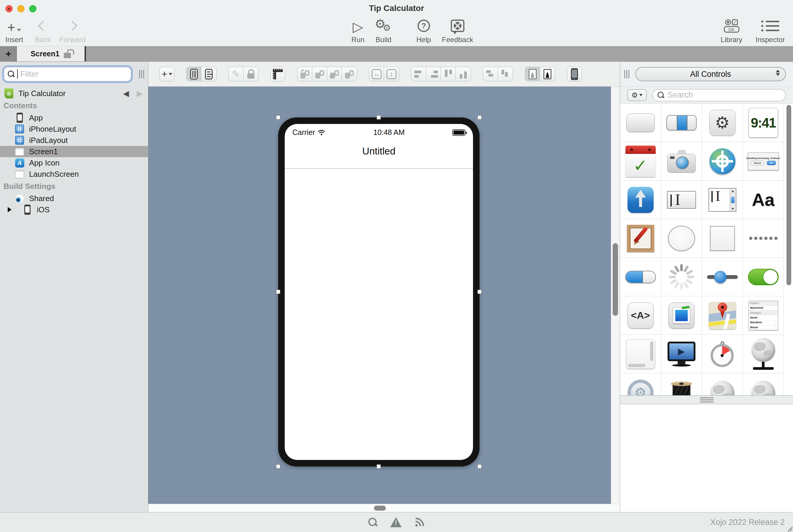 This screenshot has height=532, width=793. I want to click on sidebar-item-shared: Shared, so click(74, 198).